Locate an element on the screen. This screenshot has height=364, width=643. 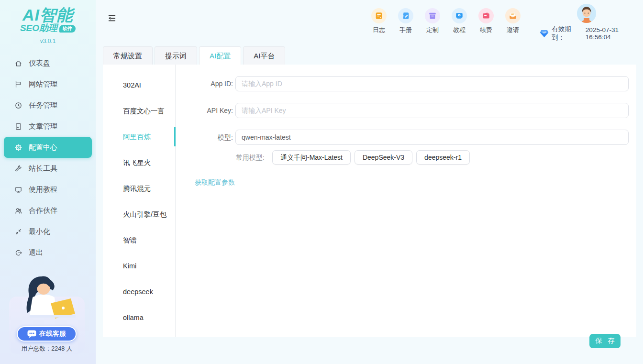
logo-badge: 软件 is located at coordinates (67, 29).